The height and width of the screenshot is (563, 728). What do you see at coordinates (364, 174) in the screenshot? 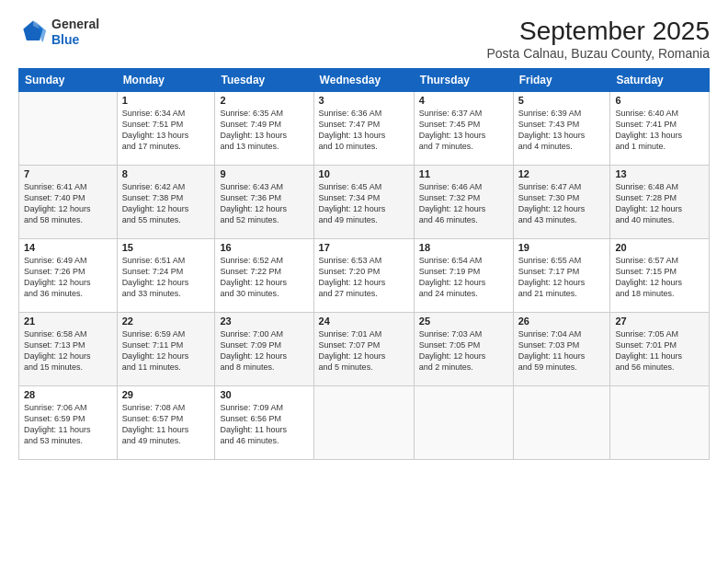
I see `day-number: 10` at bounding box center [364, 174].